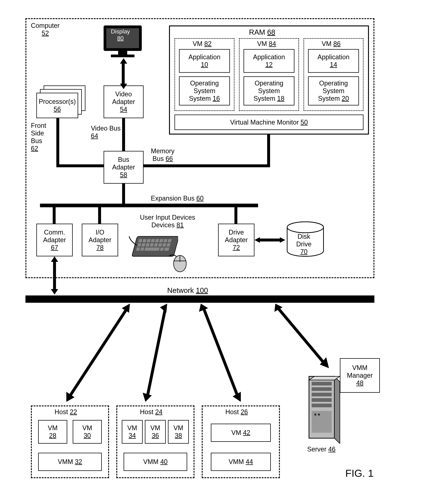  Describe the element at coordinates (179, 264) in the screenshot. I see `mouse-icon` at that location.